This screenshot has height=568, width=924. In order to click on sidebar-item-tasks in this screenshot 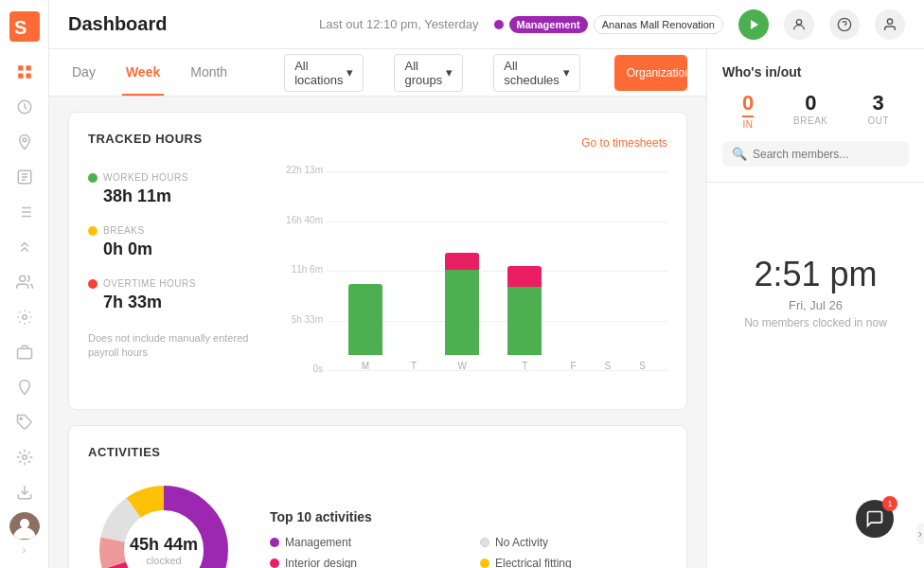, I will do `click(25, 178)`.